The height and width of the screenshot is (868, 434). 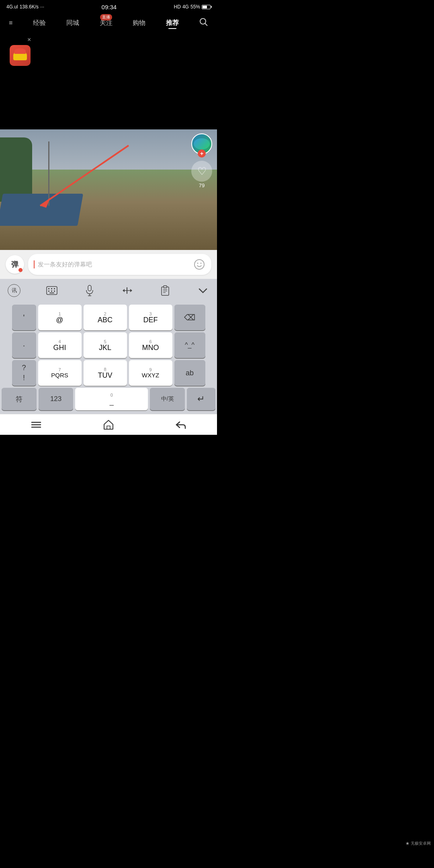 What do you see at coordinates (108, 373) in the screenshot?
I see `keyboard-row-3: ? ! 7 PQRS 8 TUV 9 WXYZ ab` at bounding box center [108, 373].